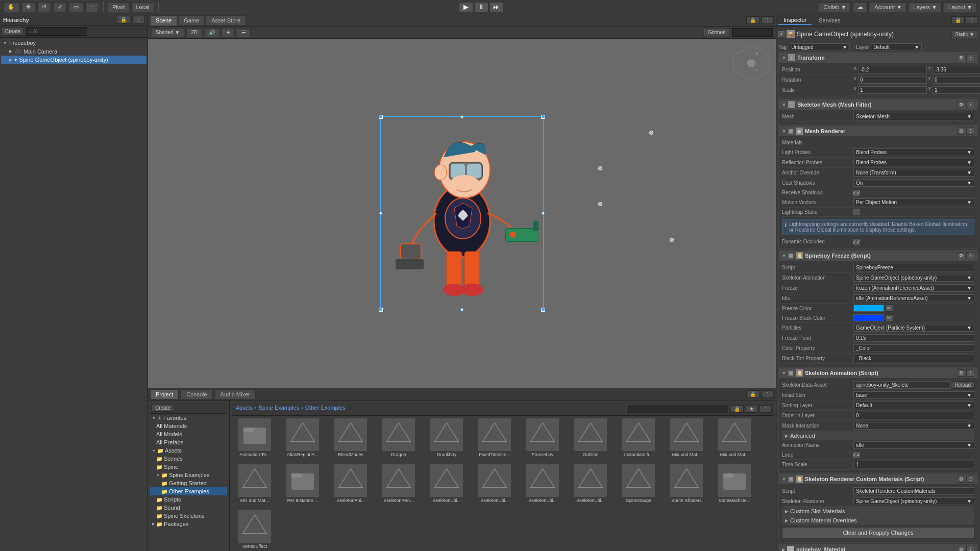 The image size is (980, 551). Describe the element at coordinates (925, 7) in the screenshot. I see `layers-btn: Layers ▼` at that location.